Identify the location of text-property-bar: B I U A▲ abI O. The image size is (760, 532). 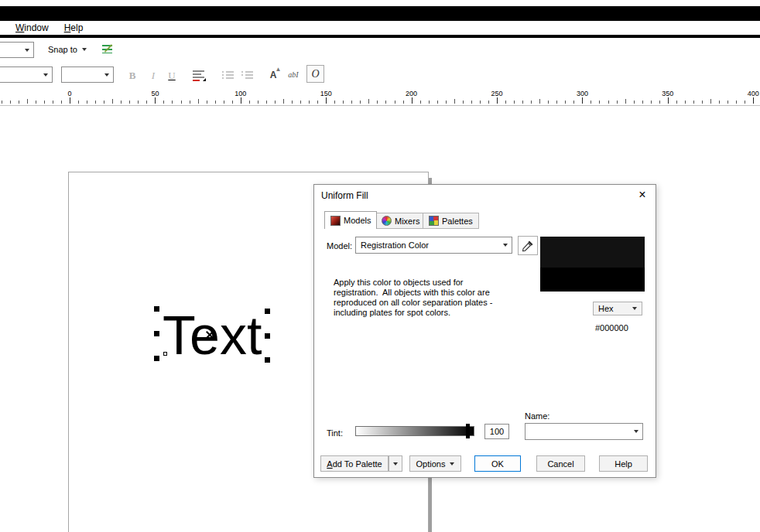
(380, 74).